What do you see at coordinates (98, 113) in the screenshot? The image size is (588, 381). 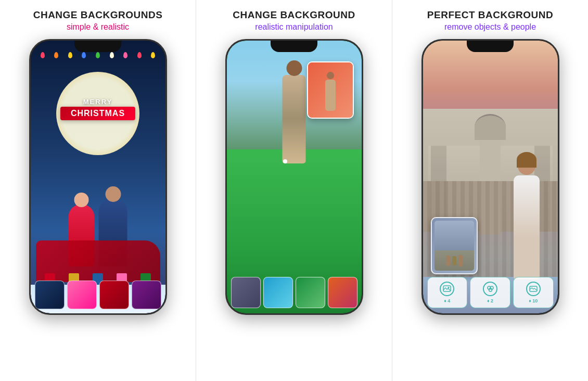 I see `christmas-ribbon: CHRISTMAS` at bounding box center [98, 113].